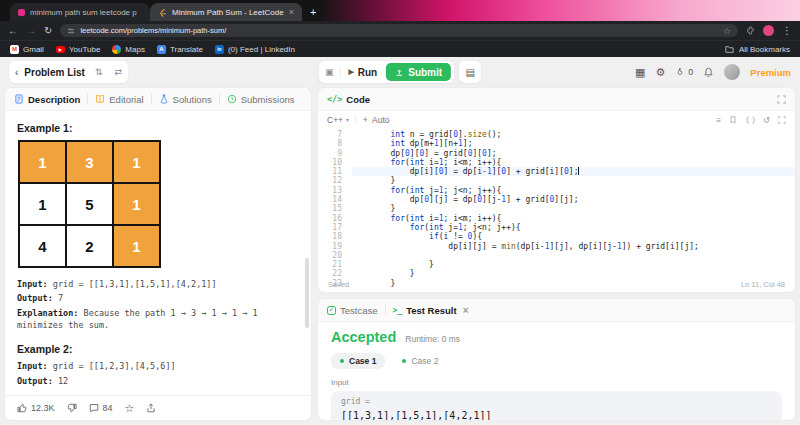 Image resolution: width=800 pixels, height=425 pixels. I want to click on line-number: 14, so click(330, 200).